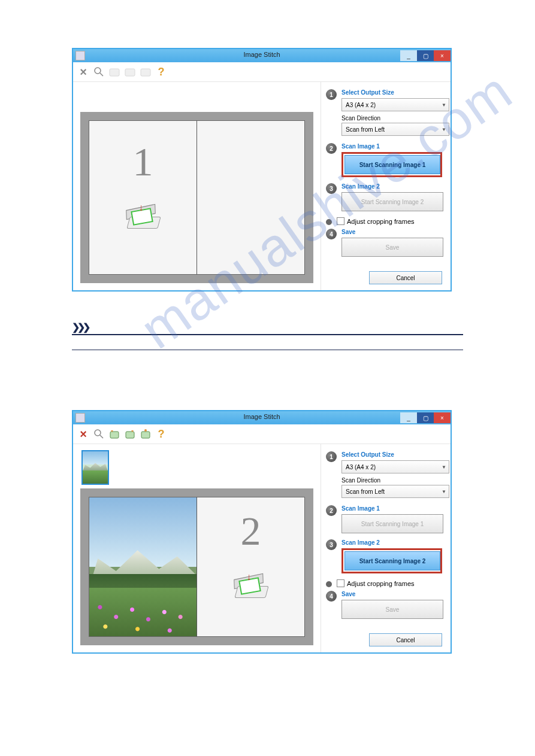 The width and height of the screenshot is (535, 756). I want to click on thumbnail-1-icon, so click(114, 72).